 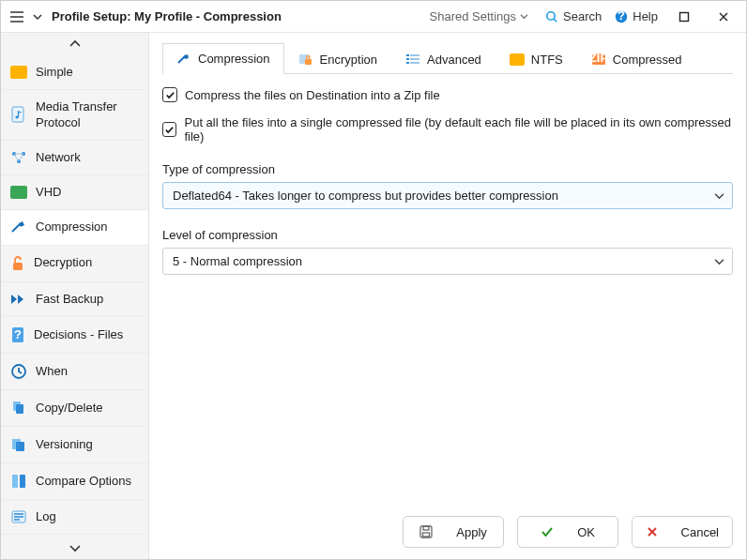 I want to click on copy-icon, so click(x=19, y=408).